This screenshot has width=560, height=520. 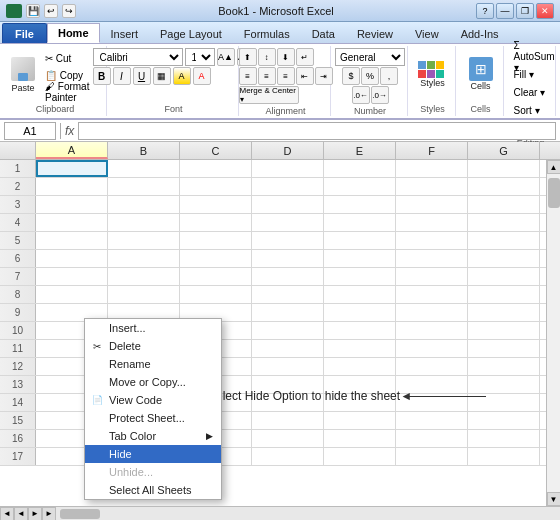 I want to click on col-header-H: H, so click(x=550, y=150).